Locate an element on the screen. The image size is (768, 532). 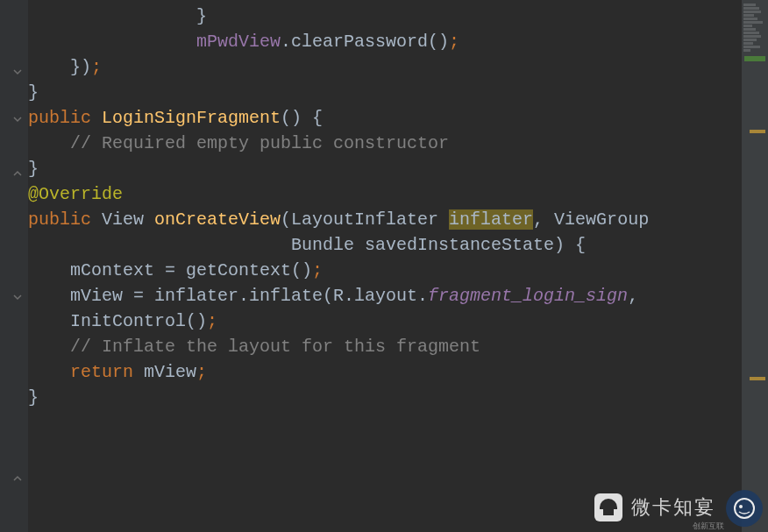
code-line: mContext = getContext(); is located at coordinates (385, 270).